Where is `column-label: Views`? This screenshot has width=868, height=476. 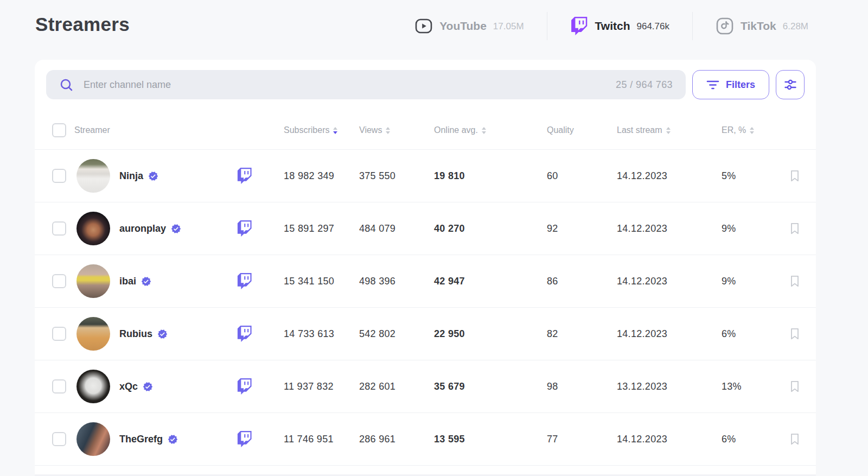
column-label: Views is located at coordinates (371, 130).